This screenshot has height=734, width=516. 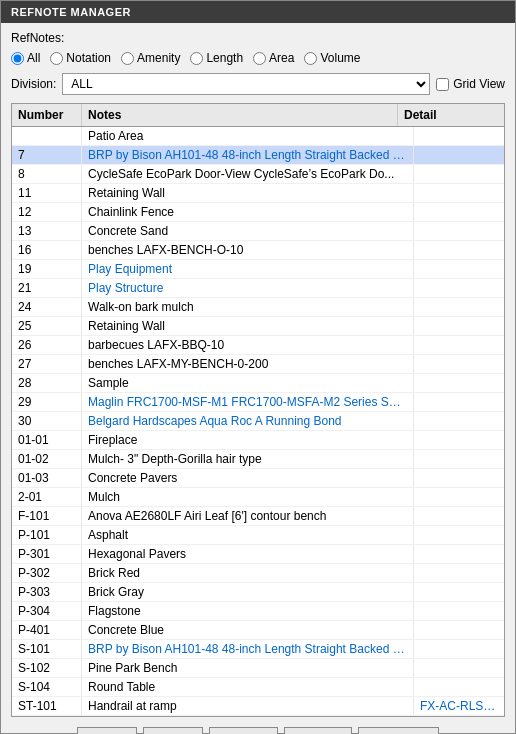 What do you see at coordinates (258, 270) in the screenshot?
I see `table-row: 19Play Equipment` at bounding box center [258, 270].